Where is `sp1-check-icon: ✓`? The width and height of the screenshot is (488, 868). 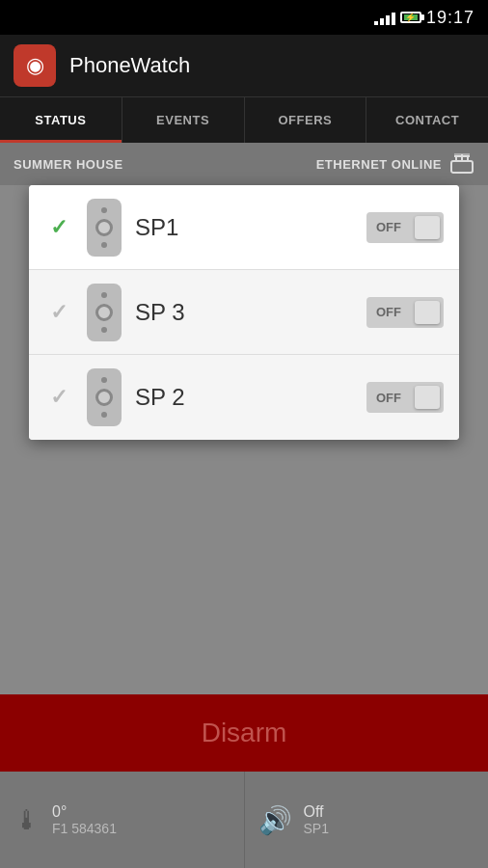 sp1-check-icon: ✓ is located at coordinates (59, 228).